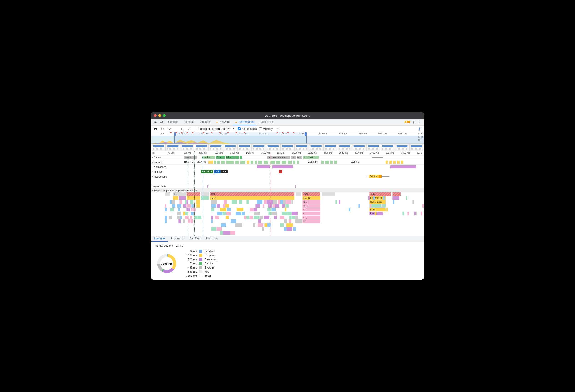 Image resolution: width=575 pixels, height=392 pixels. What do you see at coordinates (195, 239) in the screenshot?
I see `details-tab-call-tree: Call Tree` at bounding box center [195, 239].